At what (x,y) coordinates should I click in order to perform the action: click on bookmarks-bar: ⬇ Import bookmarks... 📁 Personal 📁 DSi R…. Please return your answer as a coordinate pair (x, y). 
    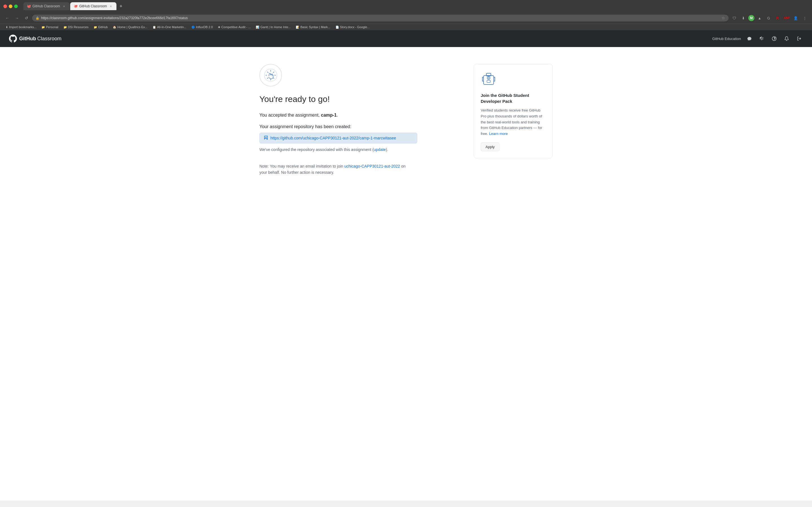
    Looking at the image, I should click on (406, 27).